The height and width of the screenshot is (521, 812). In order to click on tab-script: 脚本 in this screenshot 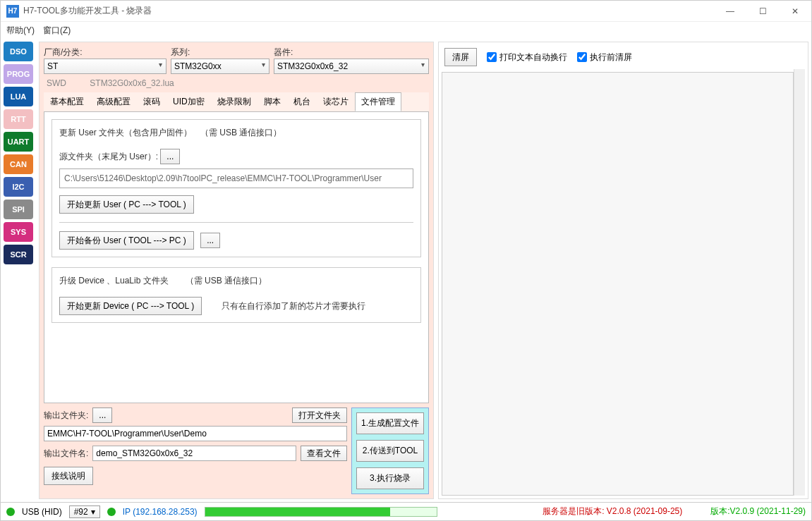, I will do `click(272, 102)`.